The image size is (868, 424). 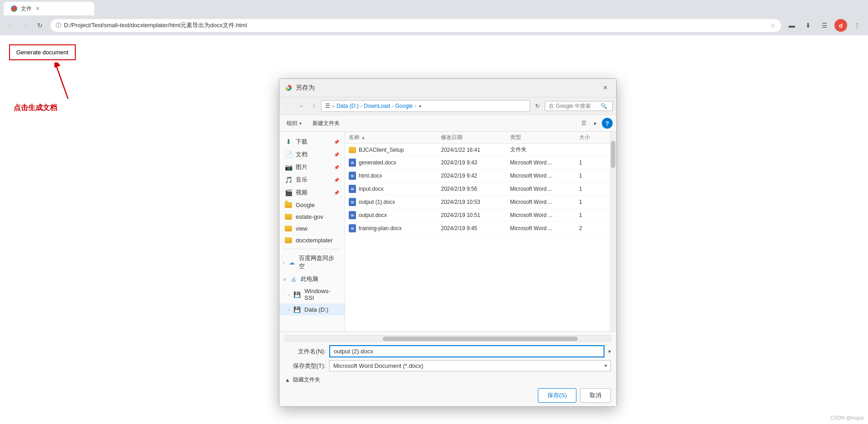 What do you see at coordinates (545, 149) in the screenshot?
I see `file-type-cell: 文件夹` at bounding box center [545, 149].